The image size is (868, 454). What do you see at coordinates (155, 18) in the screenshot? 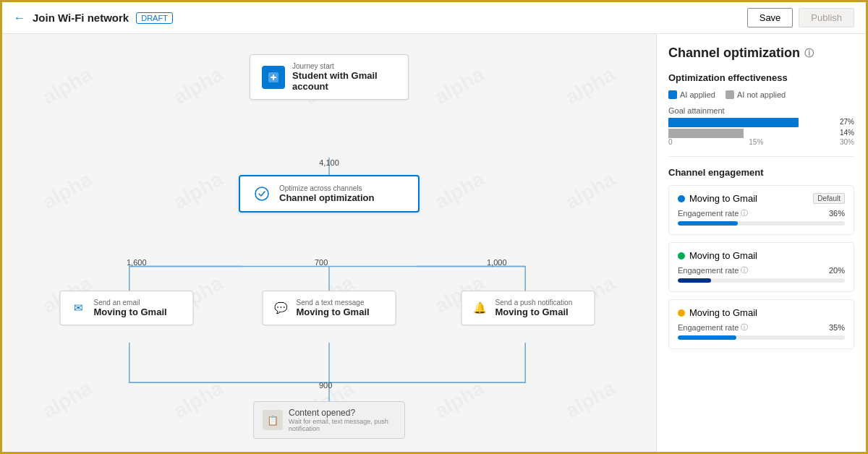
I see `draft-badge: DRAFT` at bounding box center [155, 18].